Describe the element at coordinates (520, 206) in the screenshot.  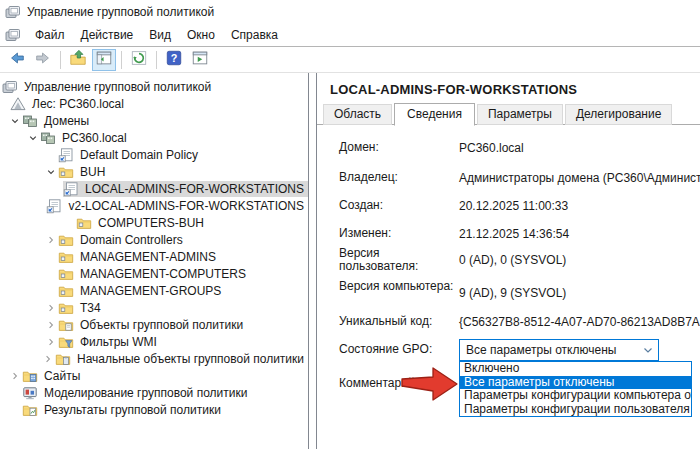
I see `detail-field: Создан:20.12.2025 11:00:33` at that location.